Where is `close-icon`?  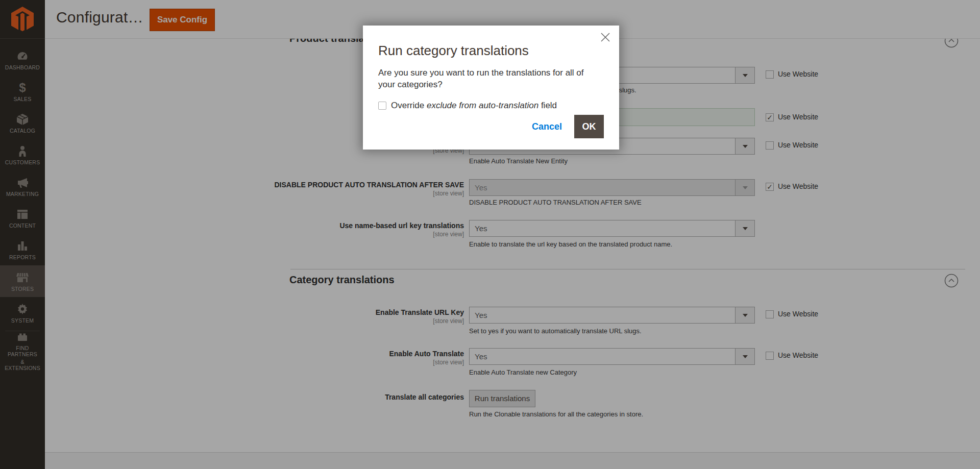
close-icon is located at coordinates (605, 37).